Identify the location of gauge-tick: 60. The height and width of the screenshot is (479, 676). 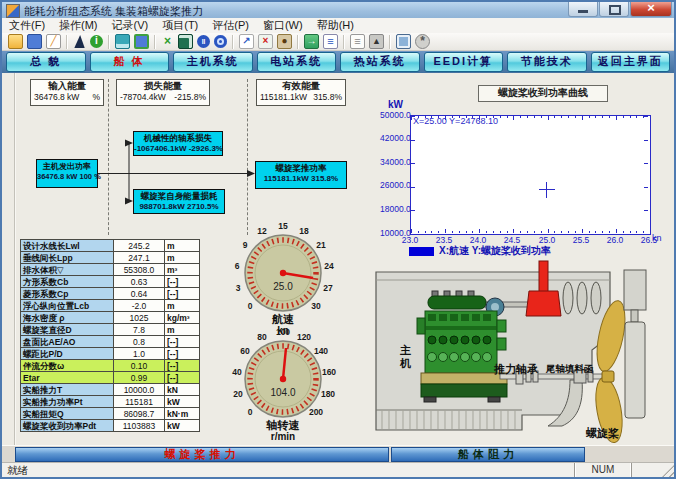
(245, 351).